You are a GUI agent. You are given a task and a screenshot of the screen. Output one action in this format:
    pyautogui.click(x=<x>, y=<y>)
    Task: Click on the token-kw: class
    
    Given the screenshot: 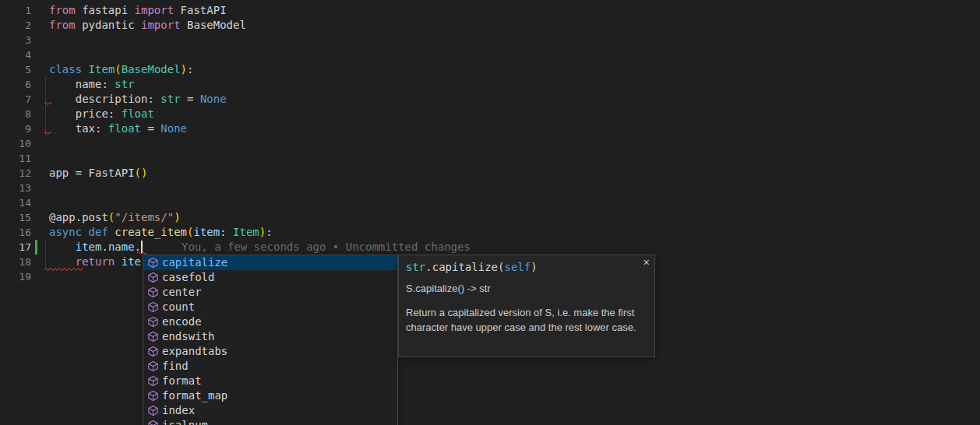 What is the action you would take?
    pyautogui.click(x=65, y=69)
    